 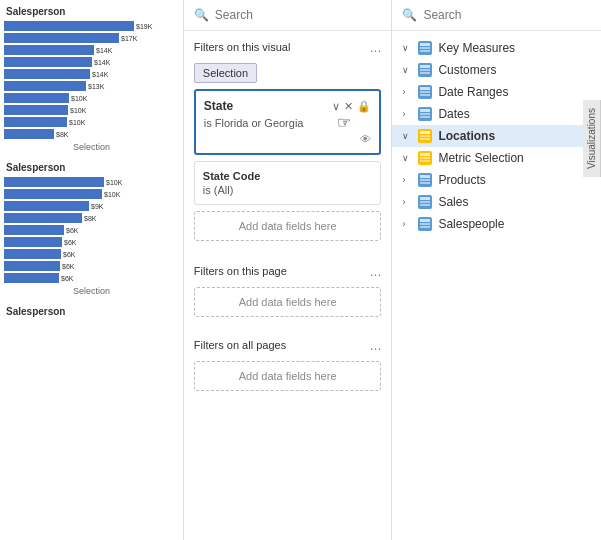 I want to click on bar-container: $17K, so click(x=92, y=38).